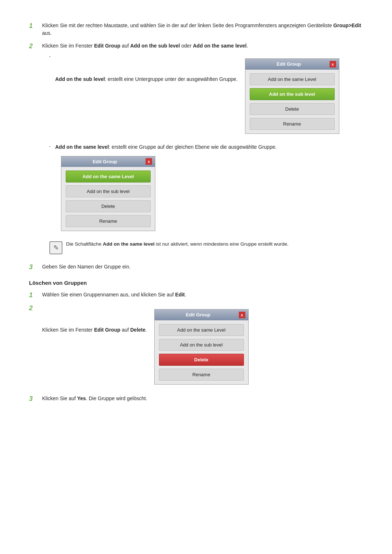  I want to click on step-1-bold: Group>Edit, so click(347, 25).